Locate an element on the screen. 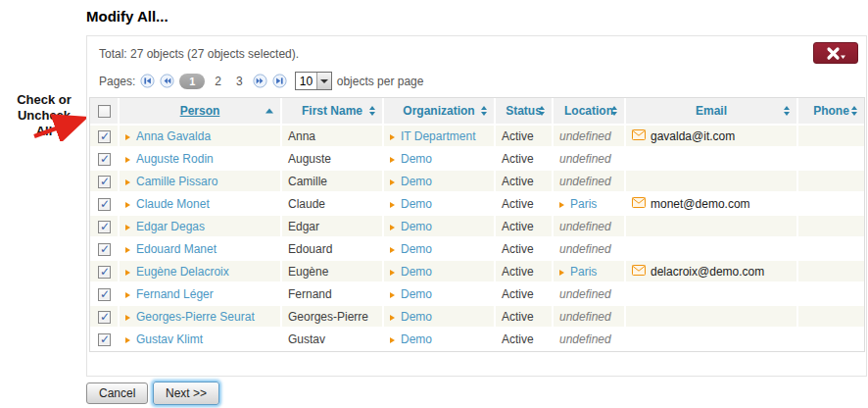 This screenshot has width=868, height=408. person-link: Edouard Manet is located at coordinates (176, 249).